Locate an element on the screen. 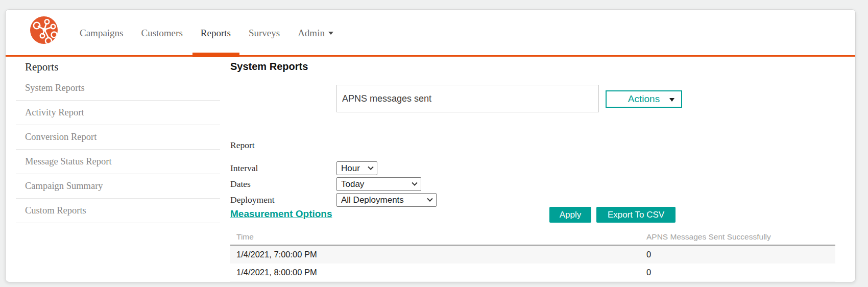 The width and height of the screenshot is (868, 287). nav-item-customers: Customers is located at coordinates (162, 33).